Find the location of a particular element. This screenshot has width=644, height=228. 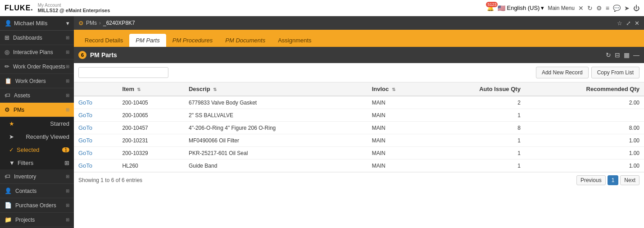

sidebar-sub-recently-viewed: ➤ Recently Viewed is located at coordinates (37, 137).